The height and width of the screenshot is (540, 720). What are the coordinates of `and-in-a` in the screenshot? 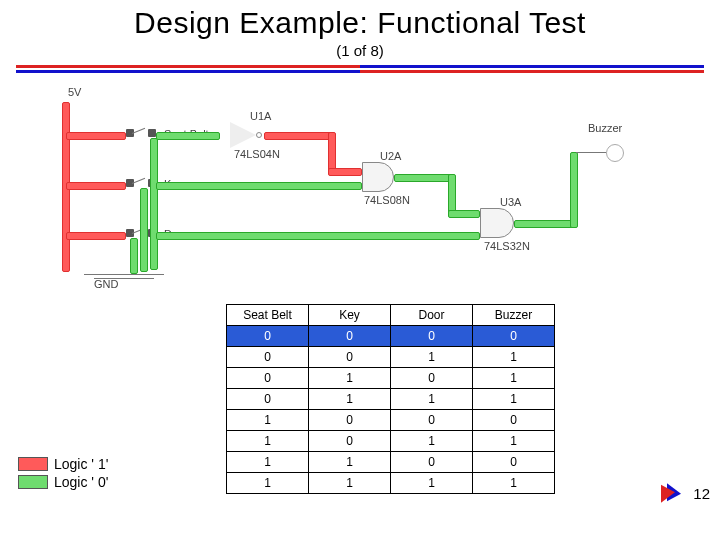 It's located at (345, 172).